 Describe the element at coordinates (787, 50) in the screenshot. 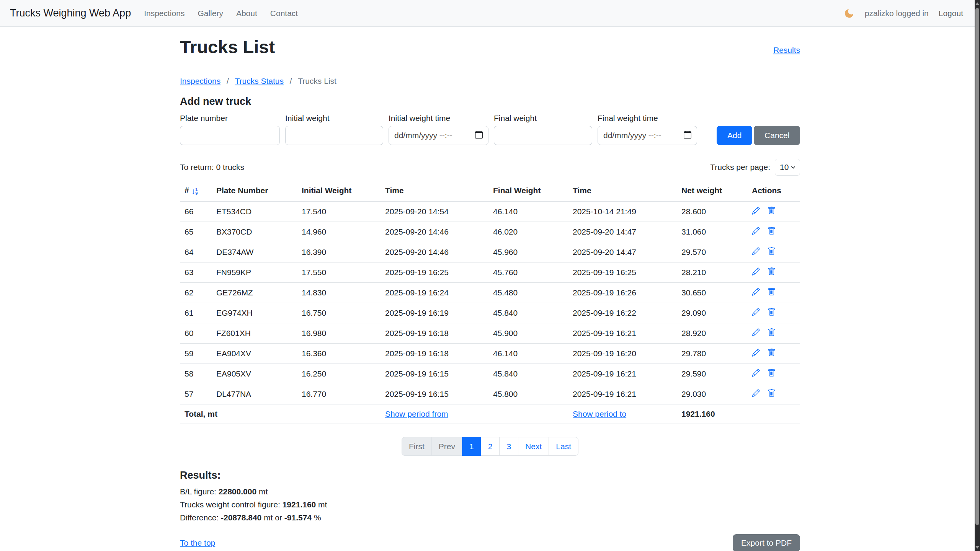

I see `results-anchor-link: Results` at that location.